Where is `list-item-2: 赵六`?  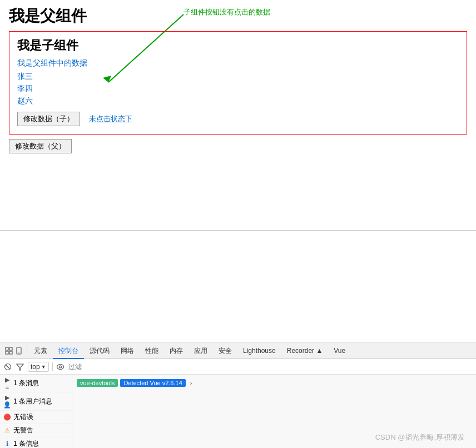 list-item-2: 赵六 is located at coordinates (238, 101).